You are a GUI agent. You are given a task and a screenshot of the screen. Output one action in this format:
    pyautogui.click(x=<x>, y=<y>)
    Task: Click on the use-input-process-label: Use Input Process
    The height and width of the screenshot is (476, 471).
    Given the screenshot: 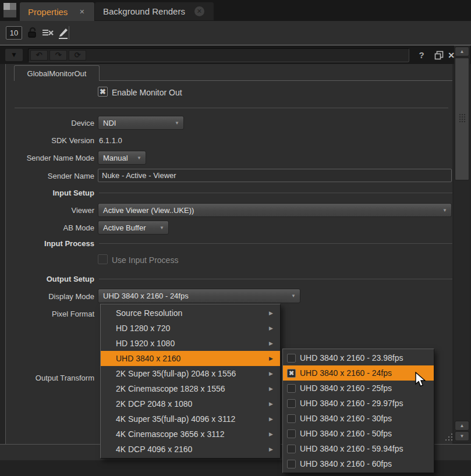 What is the action you would take?
    pyautogui.click(x=145, y=260)
    